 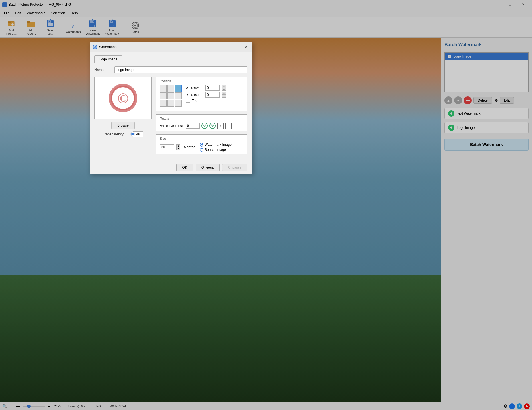 I want to click on size-up: ▲, so click(x=178, y=146).